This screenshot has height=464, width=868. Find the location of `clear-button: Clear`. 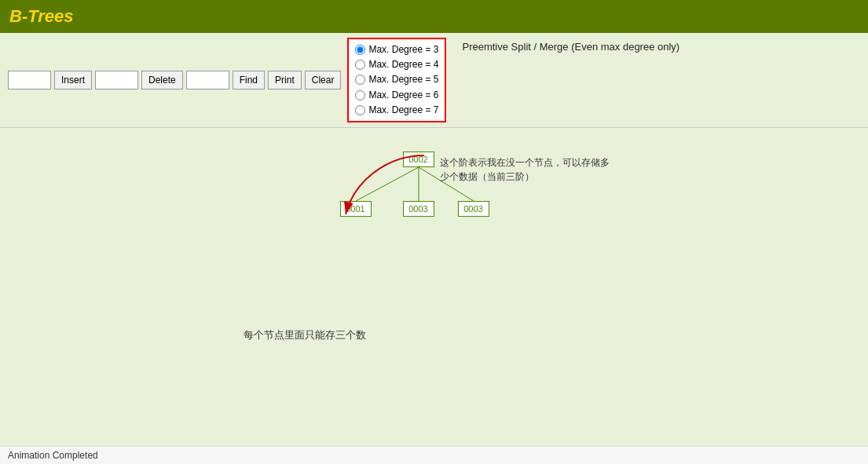

clear-button: Clear is located at coordinates (324, 80).